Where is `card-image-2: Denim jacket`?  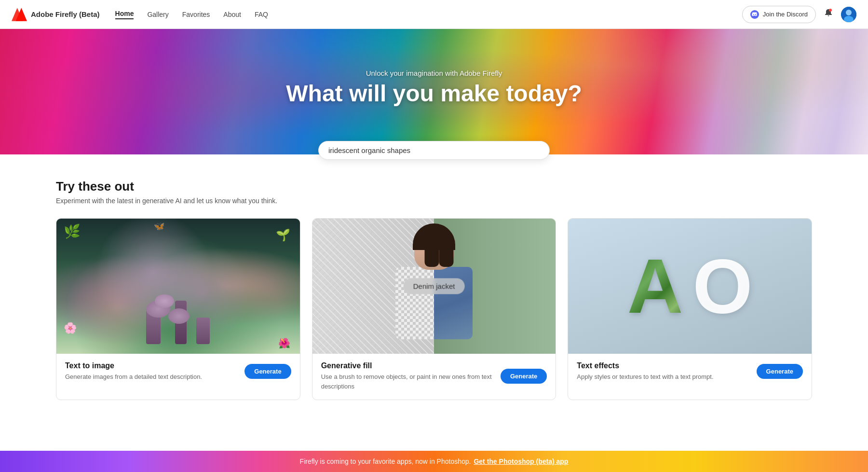
card-image-2: Denim jacket is located at coordinates (434, 286).